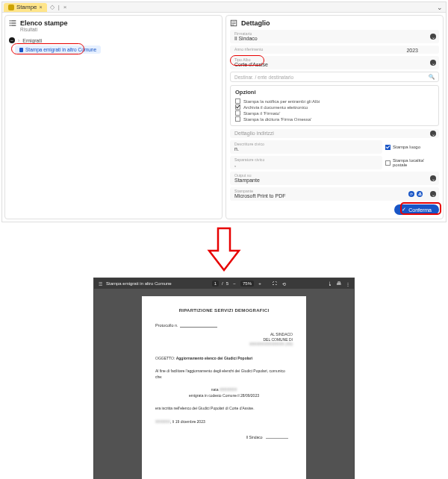  I want to click on pdf-page-current: 1, so click(215, 284).